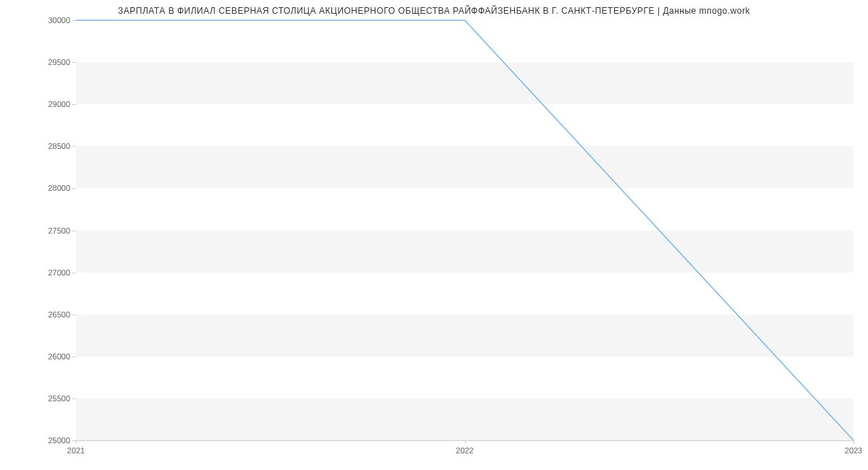 Image resolution: width=868 pixels, height=470 pixels. What do you see at coordinates (59, 188) in the screenshot?
I see `y-tick-label: 28000` at bounding box center [59, 188].